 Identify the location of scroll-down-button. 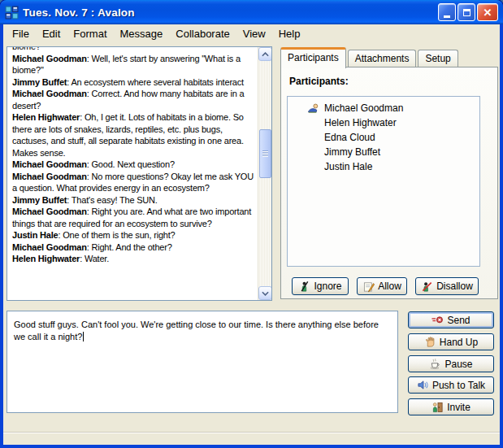
(265, 293).